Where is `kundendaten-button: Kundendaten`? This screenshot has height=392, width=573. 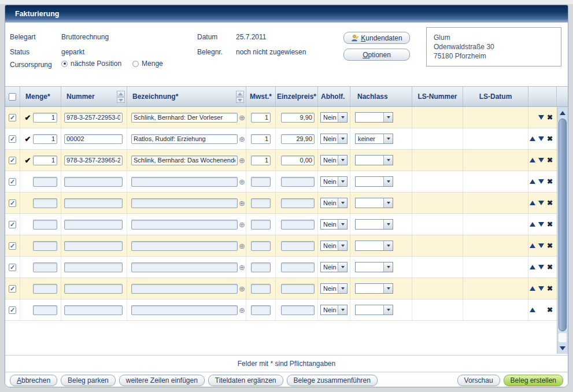 kundendaten-button: Kundendaten is located at coordinates (377, 38).